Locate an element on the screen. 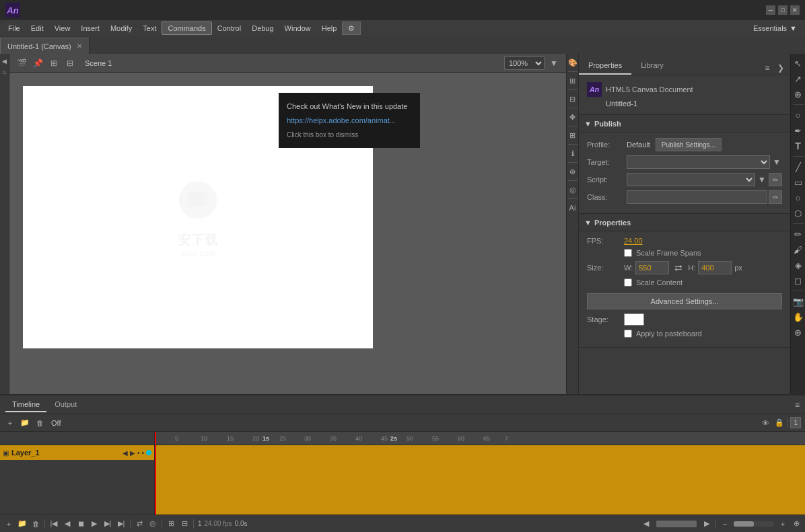 The image size is (805, 532). notification-link: https://helpx.adobe.com/animat... is located at coordinates (349, 121).